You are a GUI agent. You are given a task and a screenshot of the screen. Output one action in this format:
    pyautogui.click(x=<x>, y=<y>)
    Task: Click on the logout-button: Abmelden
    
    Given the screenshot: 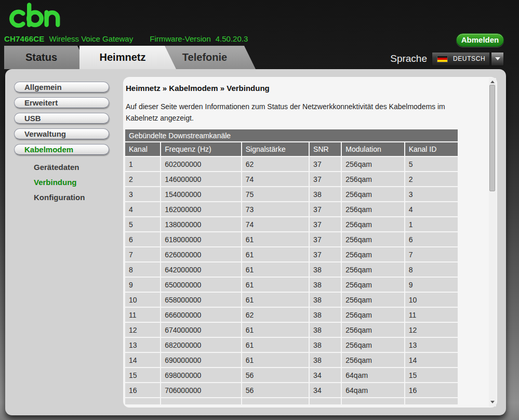 What is the action you would take?
    pyautogui.click(x=480, y=40)
    